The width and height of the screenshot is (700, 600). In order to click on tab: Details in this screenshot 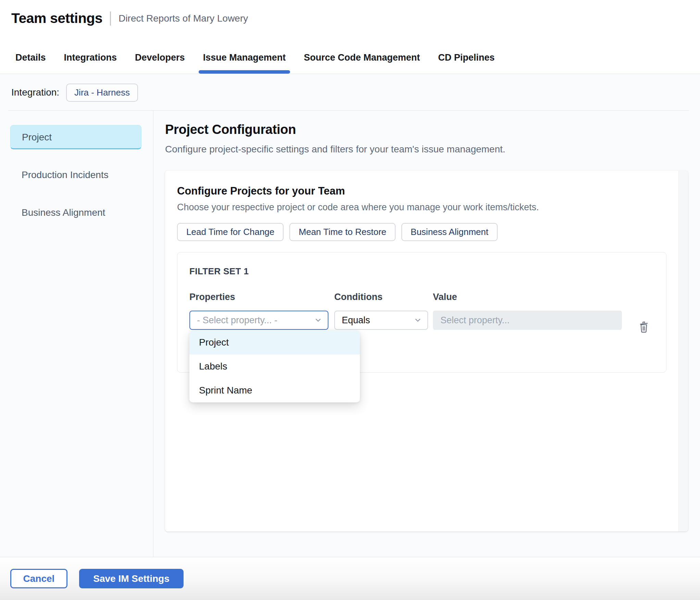, I will do `click(31, 63)`.